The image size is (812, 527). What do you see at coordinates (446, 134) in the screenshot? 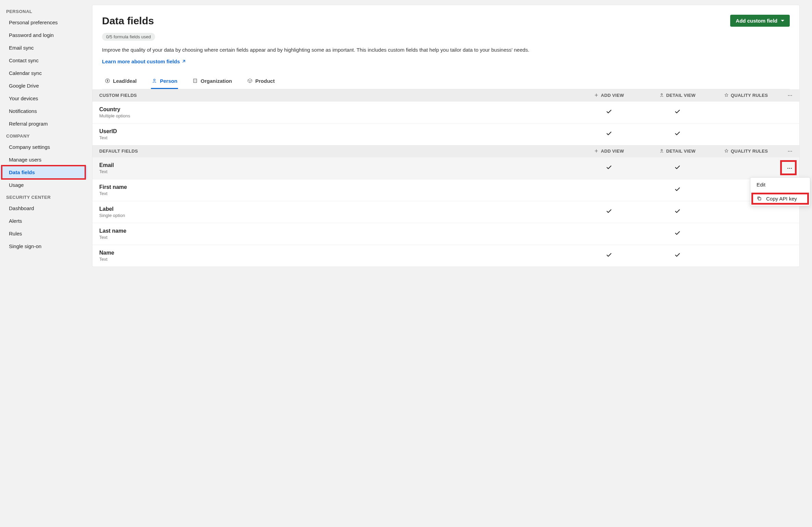
I see `field-row: UserID Text` at bounding box center [446, 134].